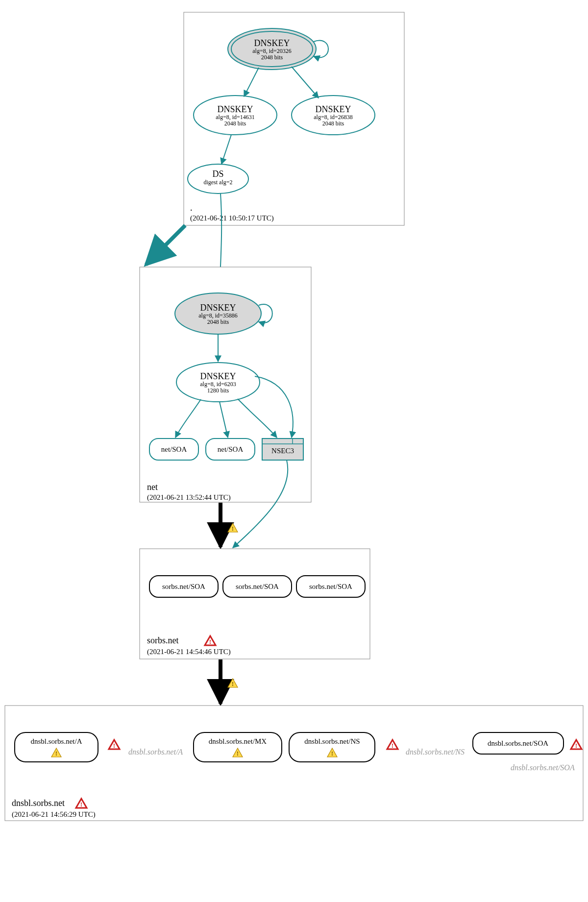 This screenshot has width=588, height=902. Describe the element at coordinates (238, 741) in the screenshot. I see `dnsbl-mx-title: dnsbl.sorbs.net/MX` at that location.